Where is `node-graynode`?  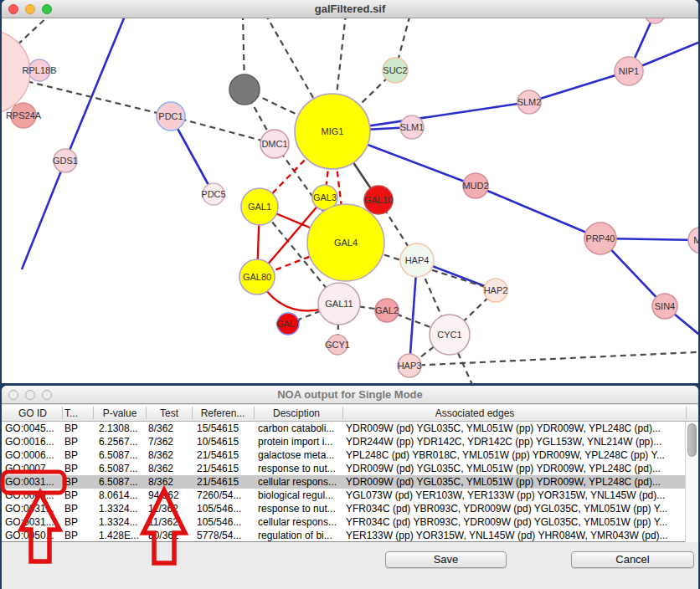 node-graynode is located at coordinates (244, 90).